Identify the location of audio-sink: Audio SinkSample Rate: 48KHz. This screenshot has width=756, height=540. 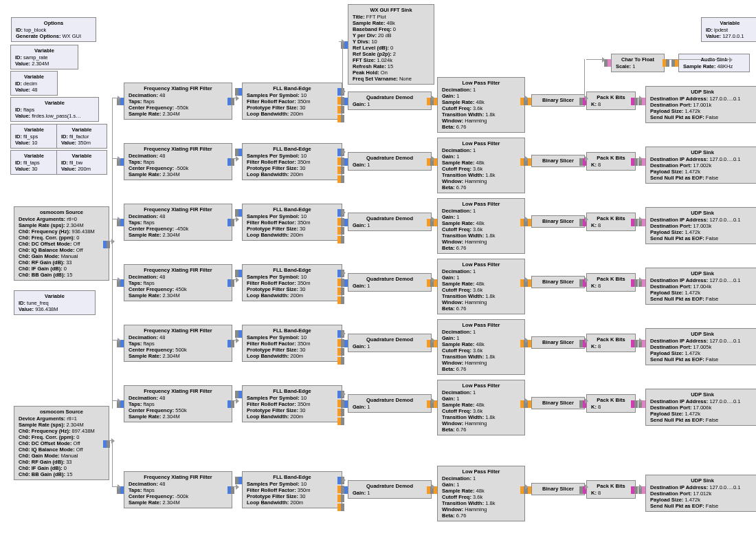
(714, 63).